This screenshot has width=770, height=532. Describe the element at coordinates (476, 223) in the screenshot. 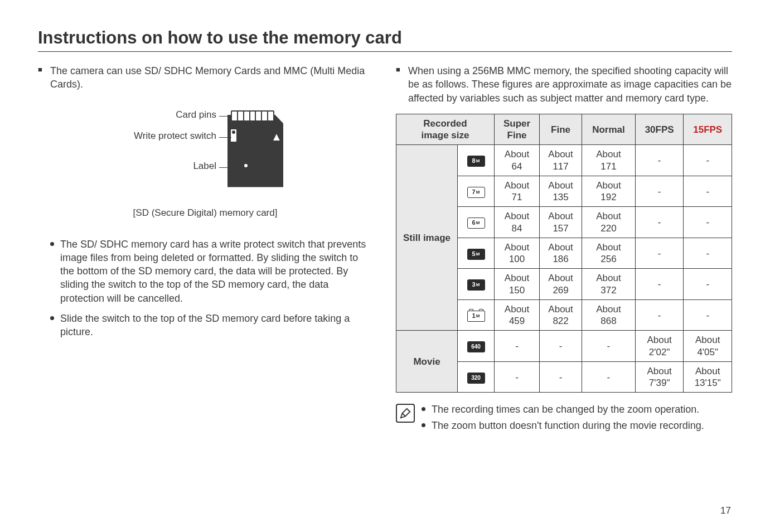

I see `size-6m-icon: 6M` at that location.